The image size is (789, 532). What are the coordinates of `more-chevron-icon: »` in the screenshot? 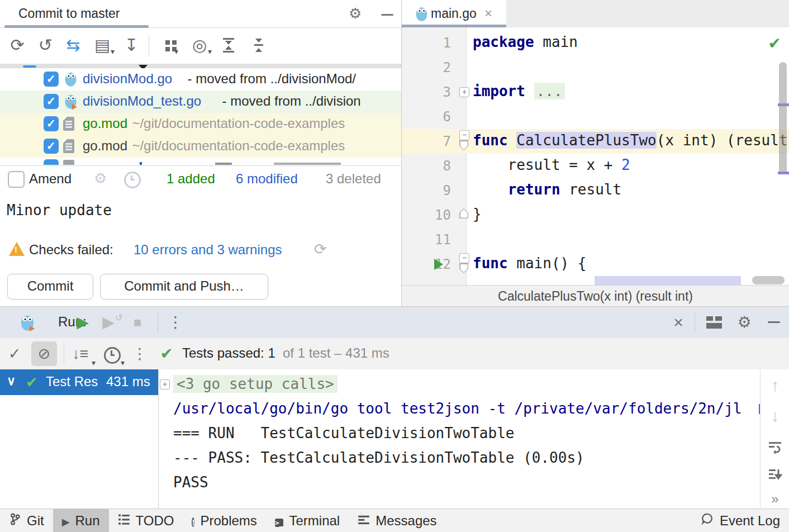 It's located at (774, 499).